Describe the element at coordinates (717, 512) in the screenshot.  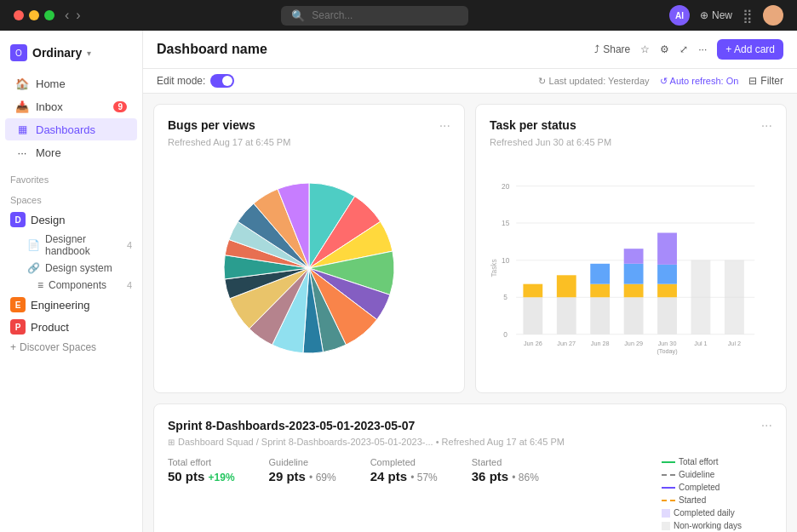
I see `legend-completed-daily: Completed daily` at that location.